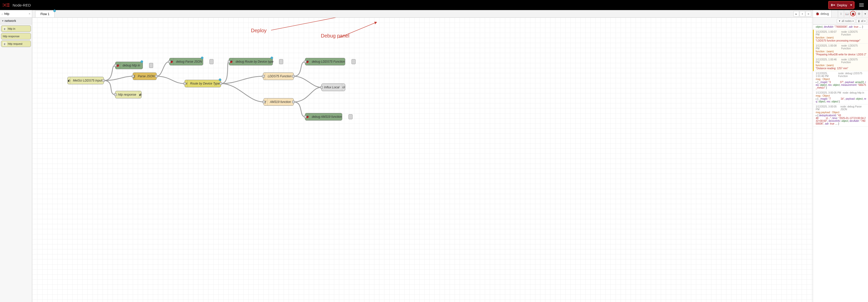 Image resolution: width=868 pixels, height=302 pixels. I want to click on sidebar-dropdown-button: ▾, so click(865, 14).